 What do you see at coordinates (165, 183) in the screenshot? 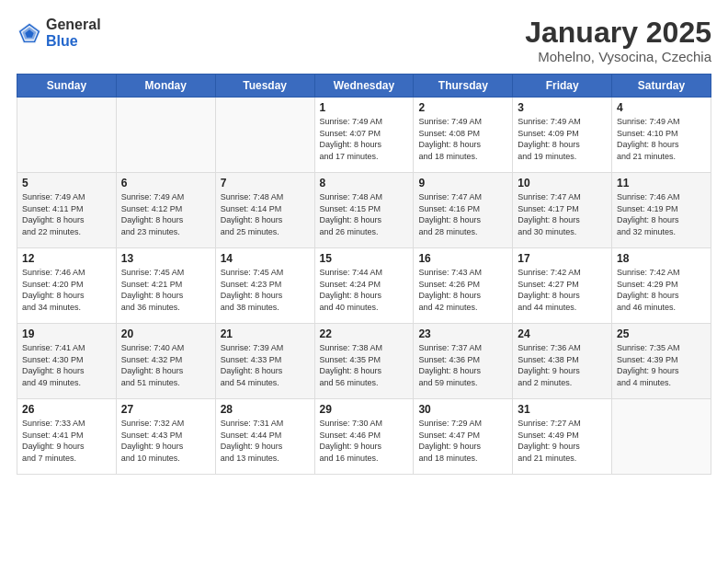
I see `day-number: 6` at bounding box center [165, 183].